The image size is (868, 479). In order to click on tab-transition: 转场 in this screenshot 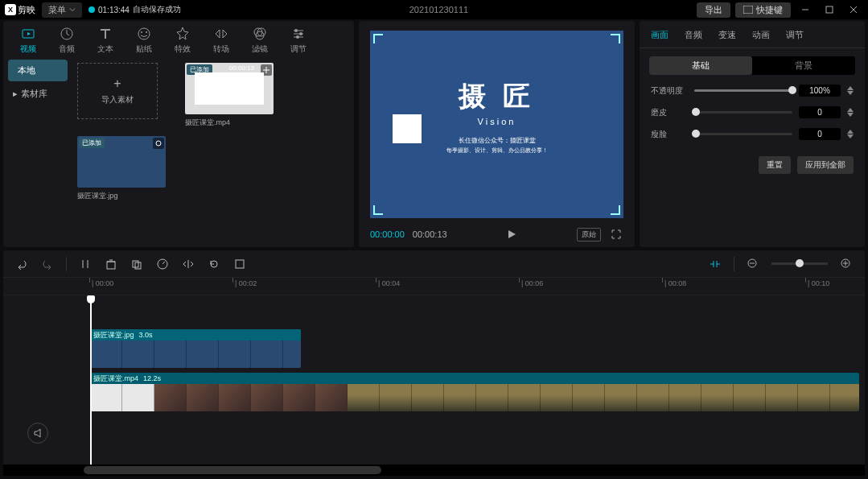, I will do `click(221, 40)`.